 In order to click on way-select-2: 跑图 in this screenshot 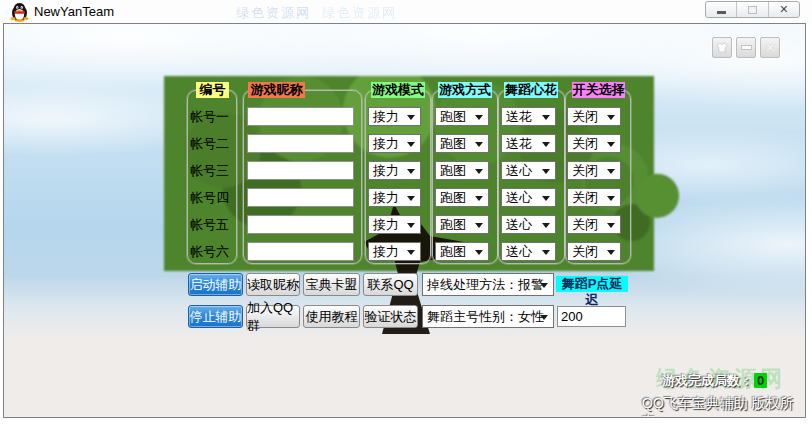, I will do `click(462, 144)`.